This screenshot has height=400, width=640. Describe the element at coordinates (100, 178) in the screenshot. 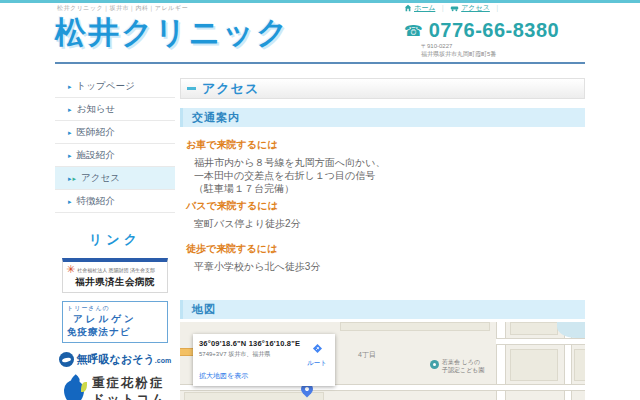

I see `sidebar-item-label: アクセス` at that location.